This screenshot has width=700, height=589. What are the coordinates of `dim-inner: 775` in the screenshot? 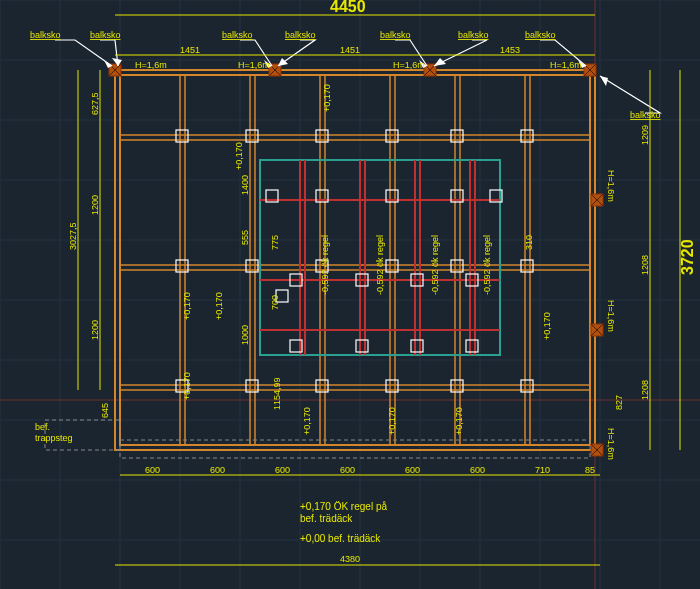 It's located at (275, 242).